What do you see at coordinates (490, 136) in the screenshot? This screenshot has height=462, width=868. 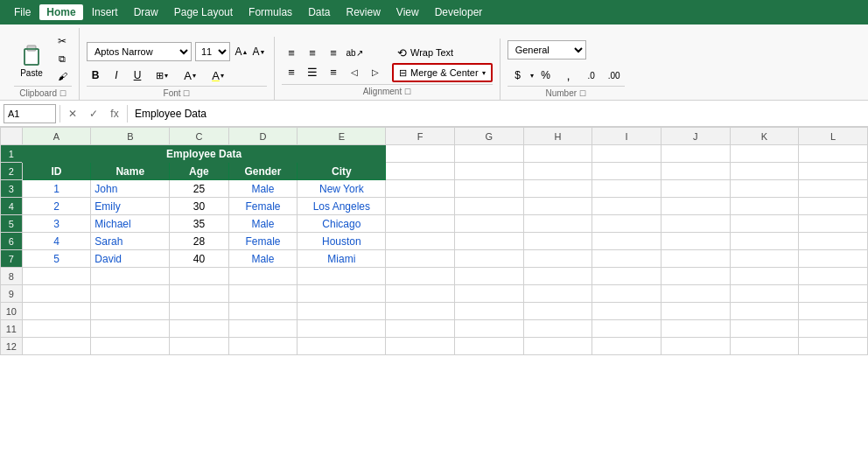 I see `col-header-G: G` at bounding box center [490, 136].